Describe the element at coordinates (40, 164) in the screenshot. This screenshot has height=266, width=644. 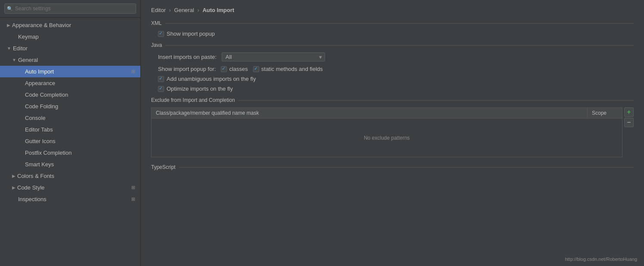
I see `nav-item-label: Smart Keys` at that location.